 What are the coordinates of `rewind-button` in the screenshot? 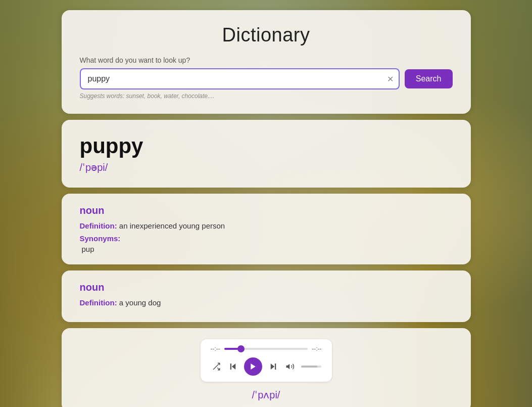 It's located at (233, 367).